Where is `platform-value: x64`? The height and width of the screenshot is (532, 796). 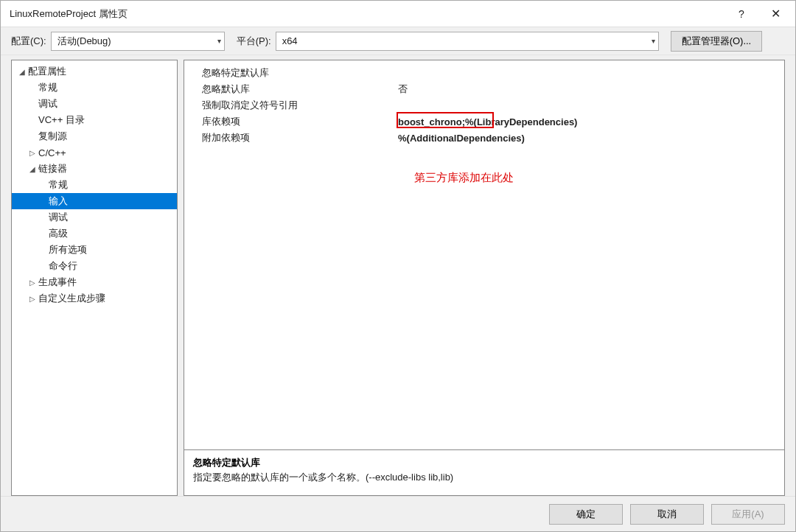
platform-value: x64 is located at coordinates (464, 41).